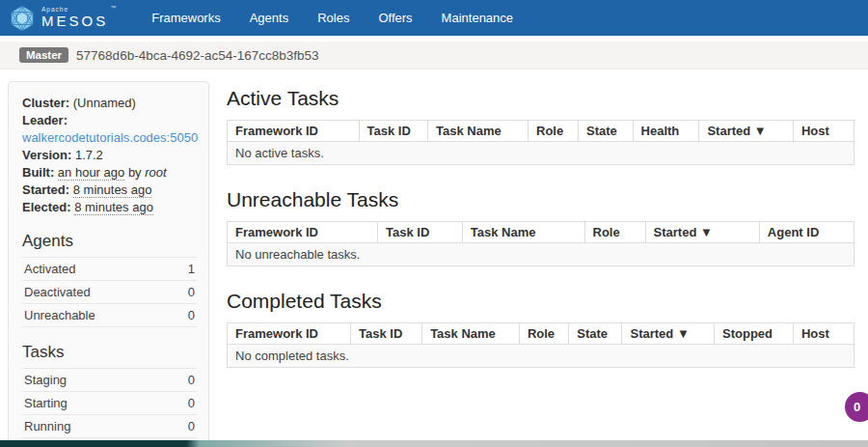 The height and width of the screenshot is (447, 868). I want to click on version-label: Version:, so click(46, 154).